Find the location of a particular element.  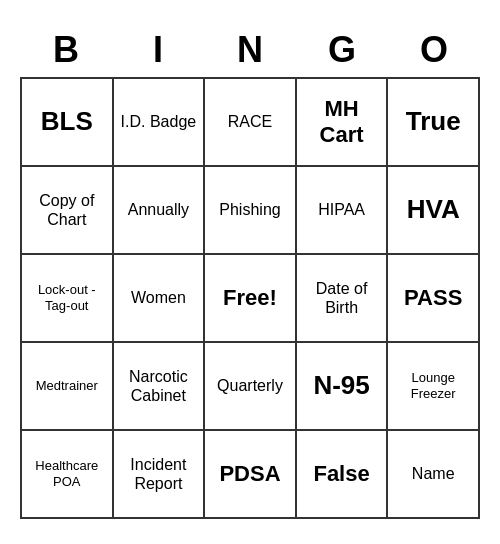

bingo-cell: I.D. Badge is located at coordinates (159, 122).